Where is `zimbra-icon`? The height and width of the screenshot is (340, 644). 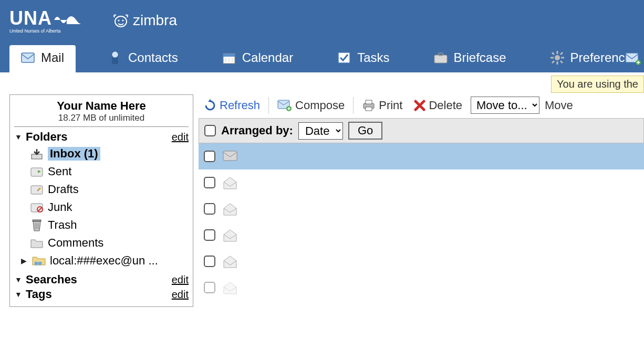
zimbra-icon is located at coordinates (121, 20).